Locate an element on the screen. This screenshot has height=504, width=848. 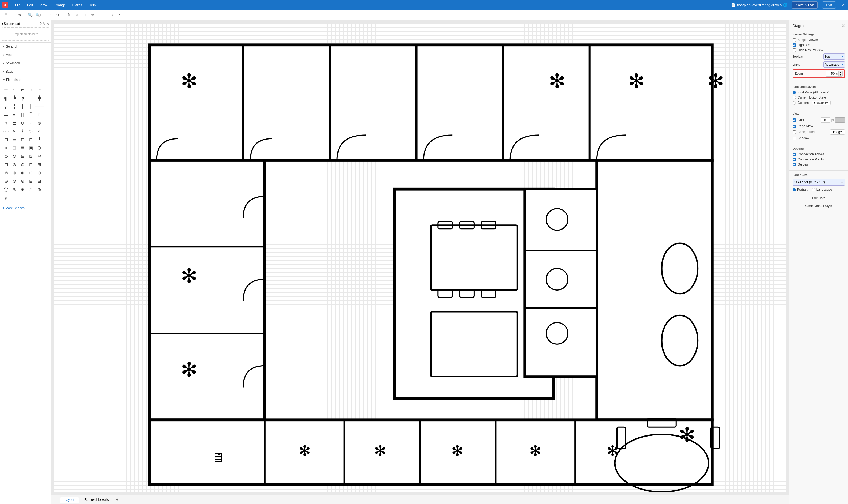
shape-item: ⎈ is located at coordinates (6, 148).